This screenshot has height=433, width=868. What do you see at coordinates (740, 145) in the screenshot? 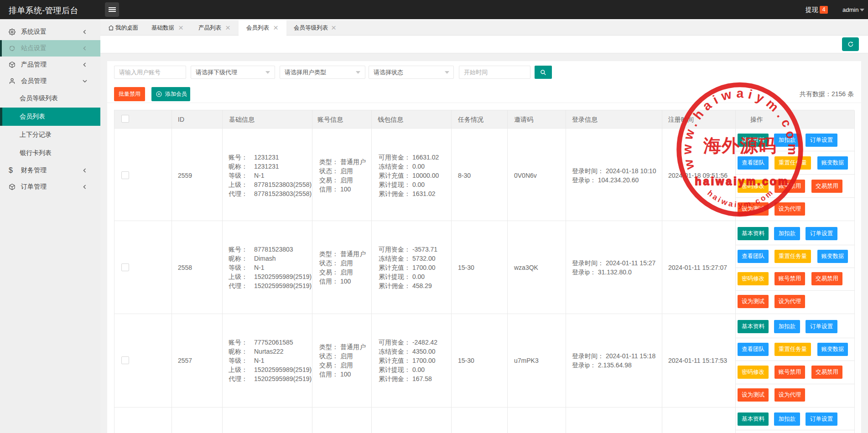
I see `svg-text: 海外源码` at bounding box center [740, 145].